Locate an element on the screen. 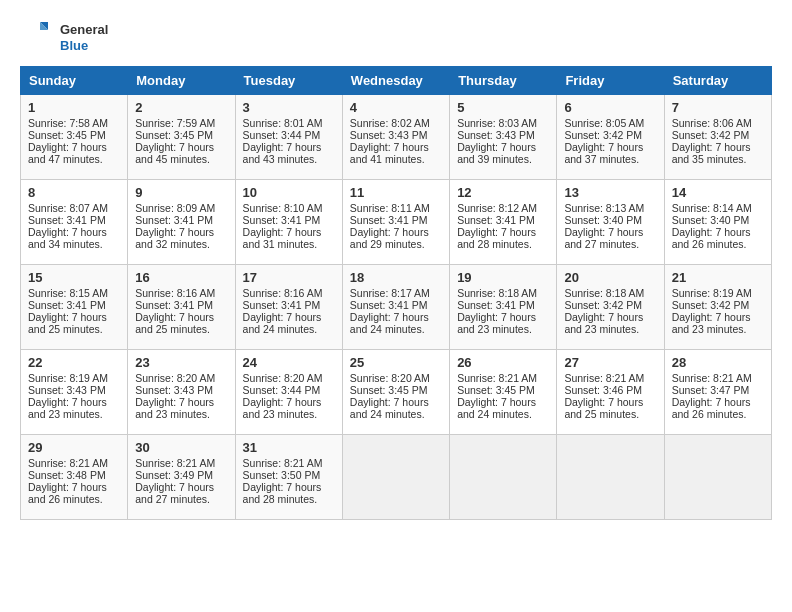 The height and width of the screenshot is (612, 792). daylight-text: Daylight: 7 hours and 26 minutes. is located at coordinates (712, 238).